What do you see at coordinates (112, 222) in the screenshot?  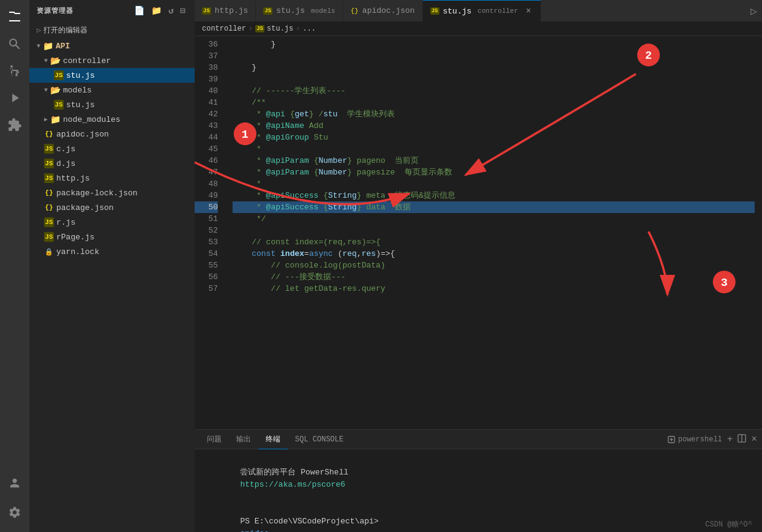 I see `r-js: JS r.js` at bounding box center [112, 222].